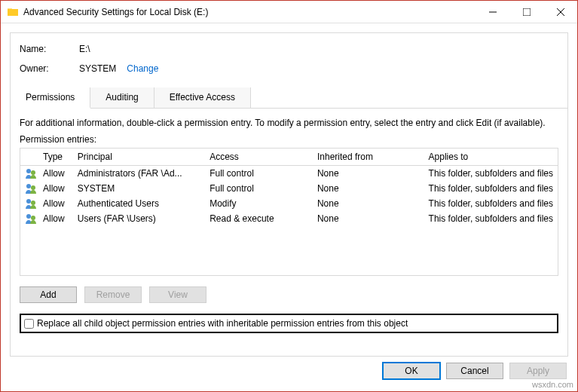 This screenshot has width=578, height=392. What do you see at coordinates (289, 157) in the screenshot?
I see `table-header-row: Type Principal Access Inherited from App…` at bounding box center [289, 157].